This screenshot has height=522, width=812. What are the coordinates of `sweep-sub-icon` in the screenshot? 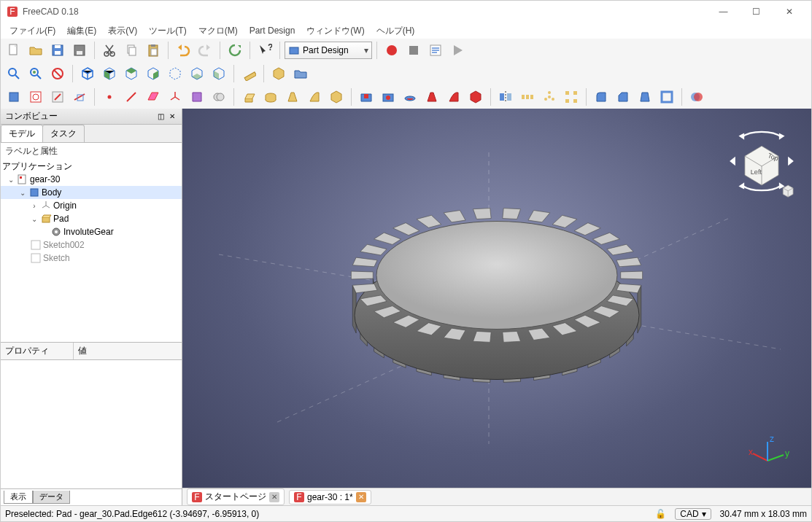 It's located at (454, 97).